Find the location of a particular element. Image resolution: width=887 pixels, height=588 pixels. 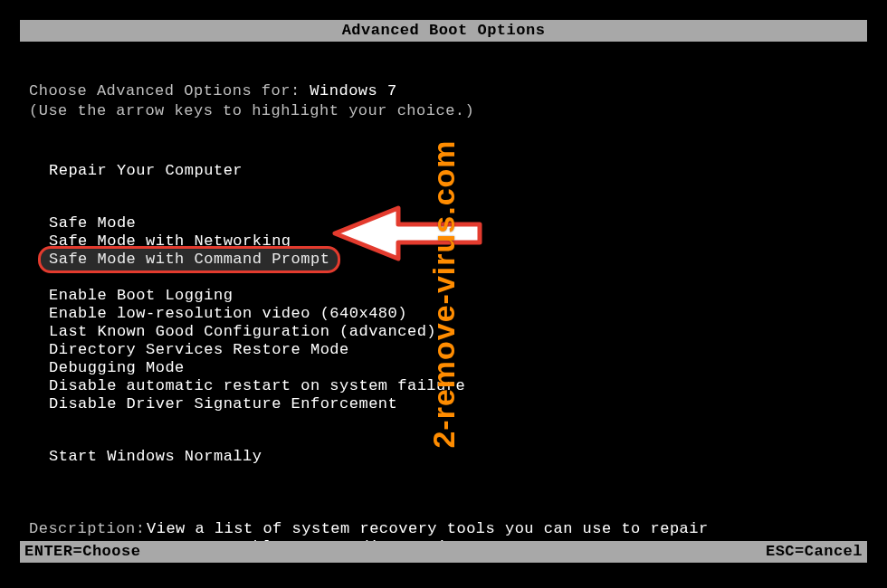

option-group-repair: Repair Your Computer is located at coordinates (453, 171).